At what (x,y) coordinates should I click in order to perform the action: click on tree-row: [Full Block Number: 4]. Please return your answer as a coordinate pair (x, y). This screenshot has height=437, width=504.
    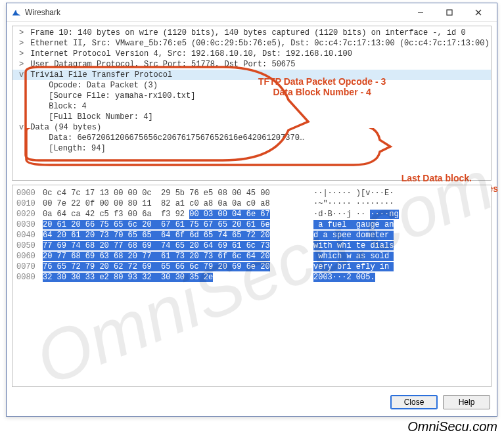
    Looking at the image, I should click on (252, 117).